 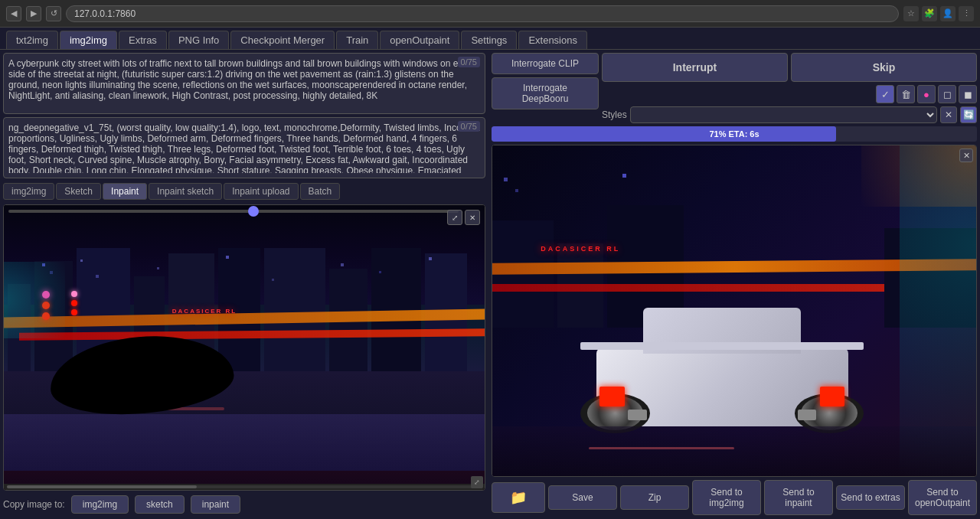 What do you see at coordinates (89, 40) in the screenshot?
I see `tab-img2img: img2img` at bounding box center [89, 40].